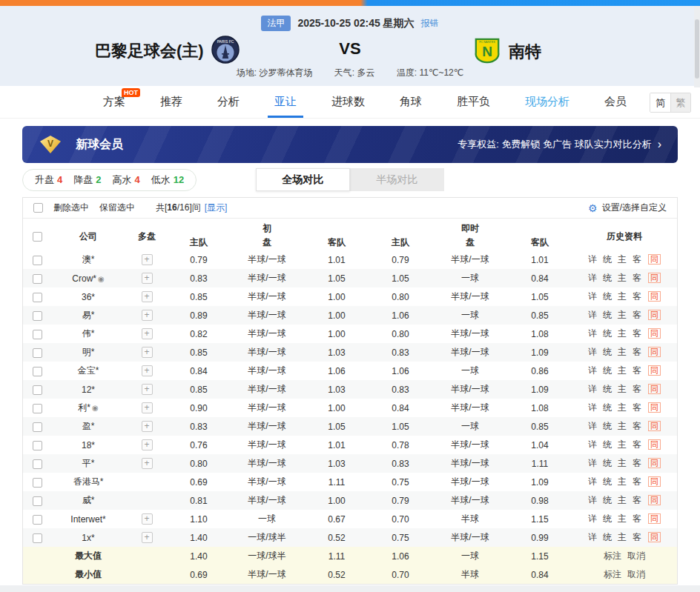 The image size is (700, 592). What do you see at coordinates (636, 556) in the screenshot?
I see `summary-action-link: 取消` at bounding box center [636, 556].